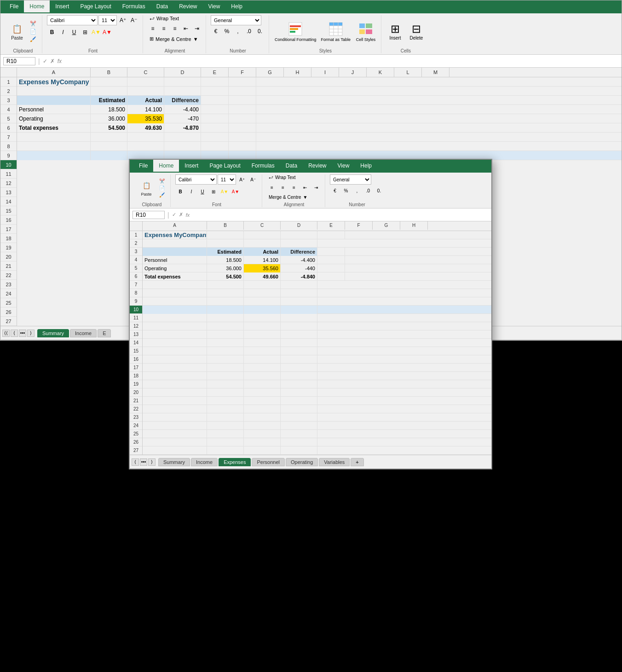 This screenshot has height=672, width=622. Describe the element at coordinates (136, 351) in the screenshot. I see `inner-rn-15: 15` at that location.